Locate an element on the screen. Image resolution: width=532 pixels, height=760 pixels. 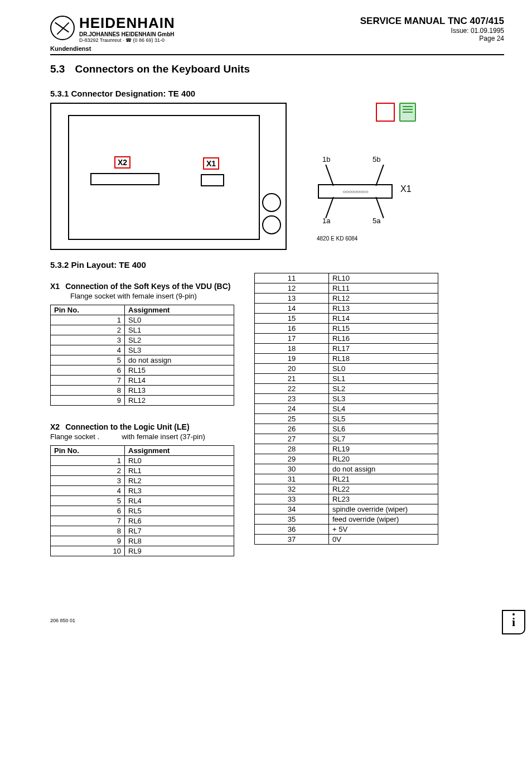
pin-assignment: RL8 is located at coordinates (180, 541).